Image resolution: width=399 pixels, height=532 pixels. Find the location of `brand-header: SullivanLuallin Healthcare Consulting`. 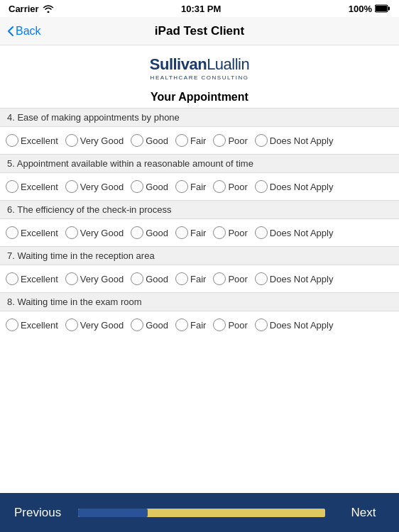

brand-header: SullivanLuallin Healthcare Consulting is located at coordinates (200, 65).